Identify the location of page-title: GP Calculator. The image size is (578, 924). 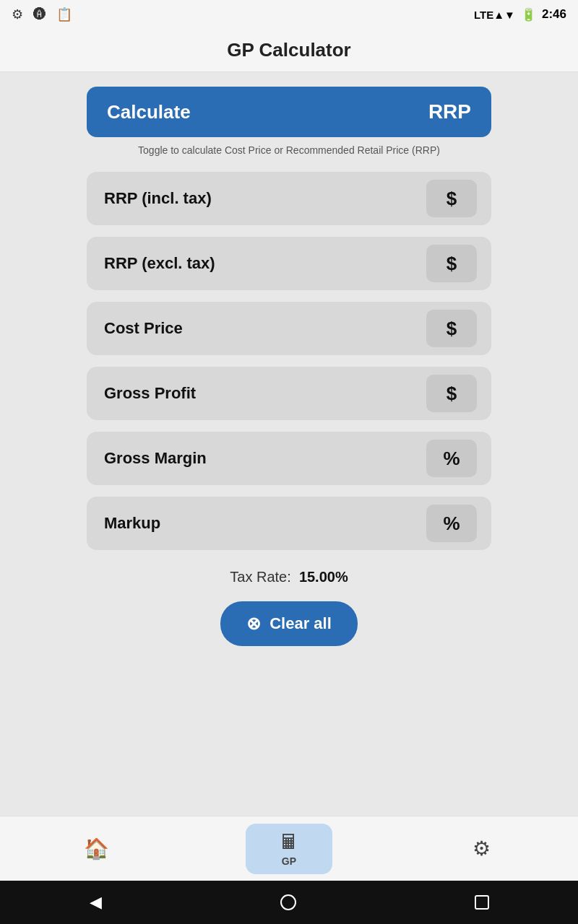
(289, 51).